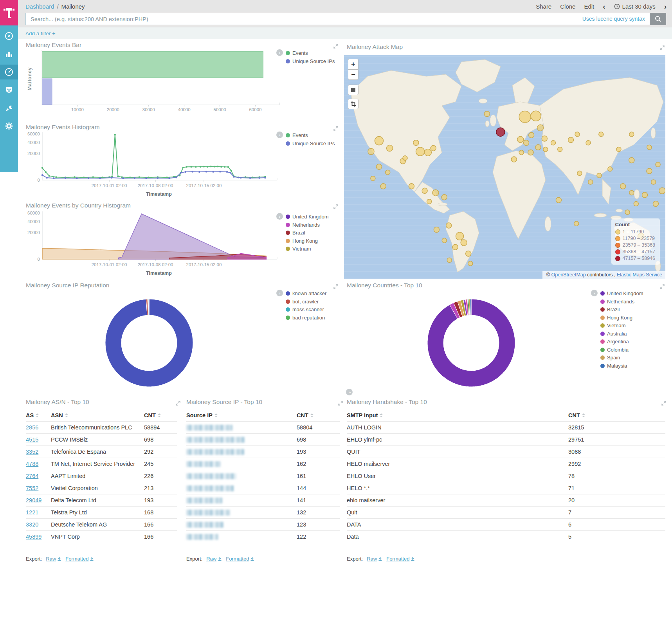 This screenshot has width=672, height=633. What do you see at coordinates (263, 536) in the screenshot?
I see `table-row: 122` at bounding box center [263, 536].